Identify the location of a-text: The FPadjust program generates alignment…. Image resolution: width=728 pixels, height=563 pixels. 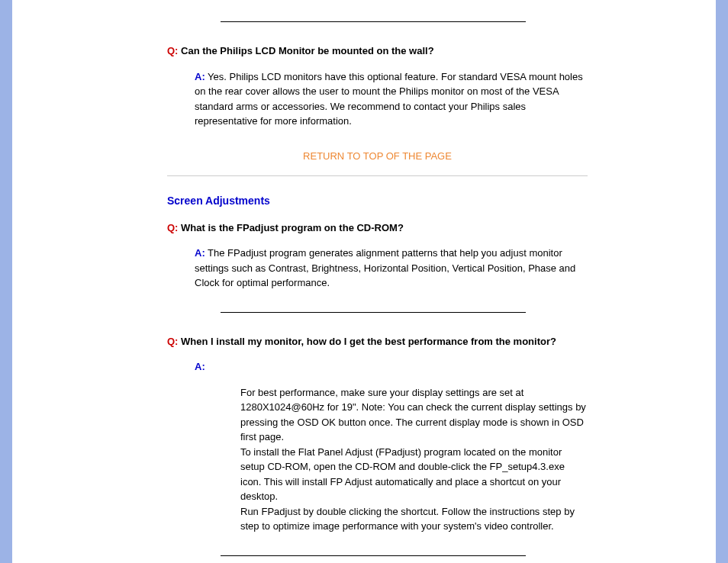
(385, 268).